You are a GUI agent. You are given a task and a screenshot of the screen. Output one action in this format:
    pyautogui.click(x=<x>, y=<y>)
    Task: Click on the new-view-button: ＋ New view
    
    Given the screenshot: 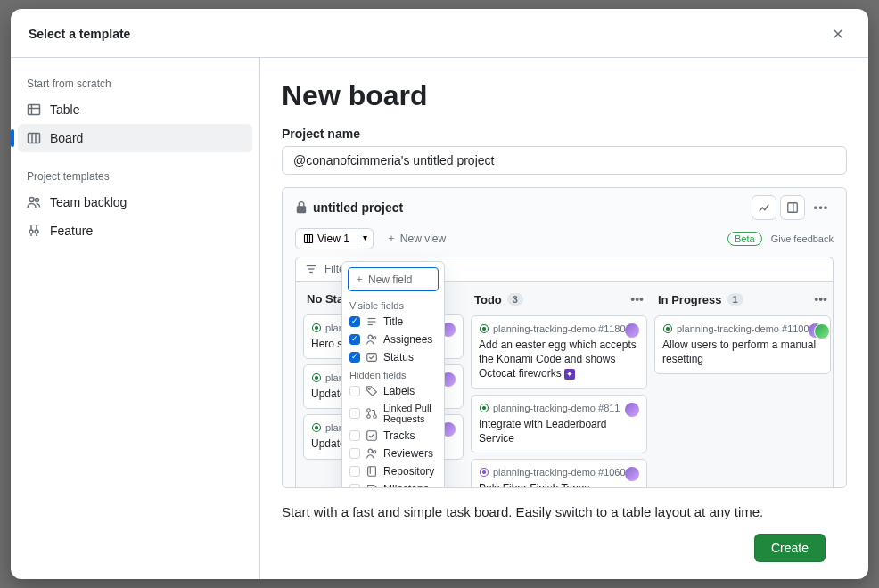 What is the action you would take?
    pyautogui.click(x=415, y=239)
    